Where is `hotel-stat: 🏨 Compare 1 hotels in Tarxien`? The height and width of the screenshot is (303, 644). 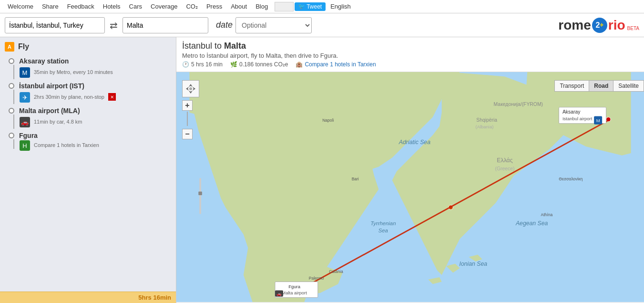 hotel-stat: 🏨 Compare 1 hotels in Tarxien is located at coordinates (336, 64).